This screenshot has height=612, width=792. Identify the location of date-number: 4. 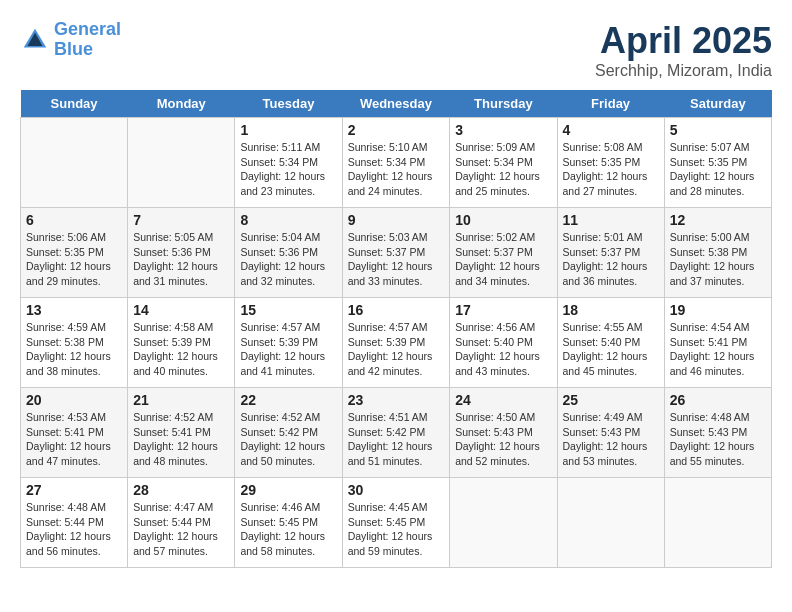
(611, 130).